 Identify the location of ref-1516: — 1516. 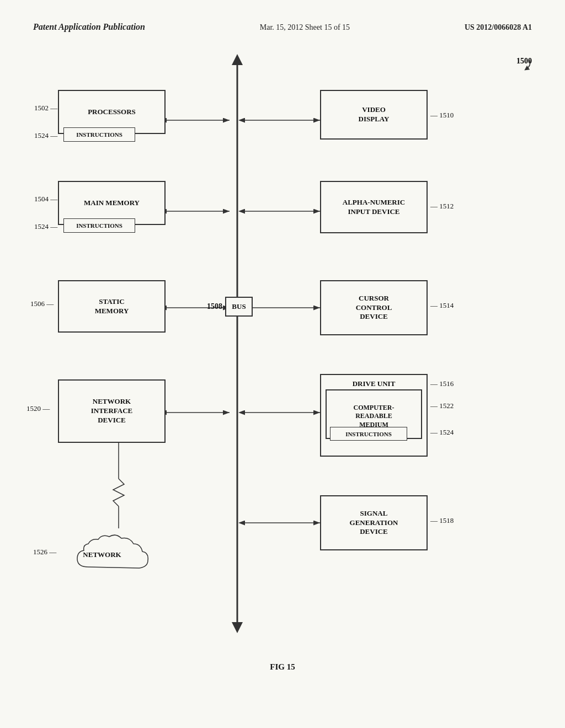
(442, 384).